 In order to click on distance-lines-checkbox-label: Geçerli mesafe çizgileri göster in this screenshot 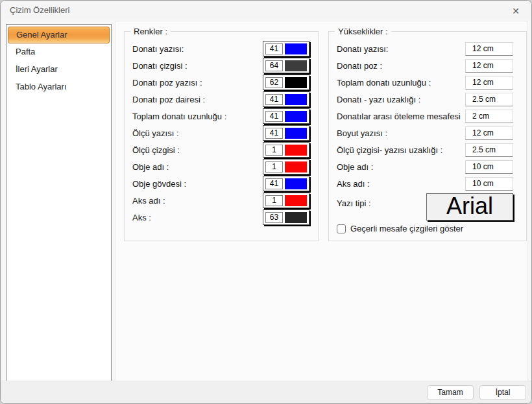, I will do `click(407, 228)`.